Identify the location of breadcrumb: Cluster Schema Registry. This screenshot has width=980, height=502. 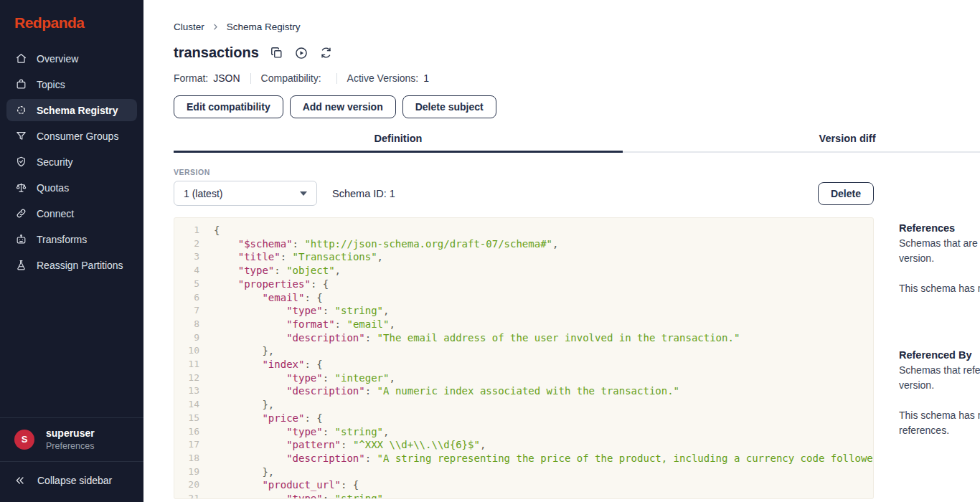
(577, 27).